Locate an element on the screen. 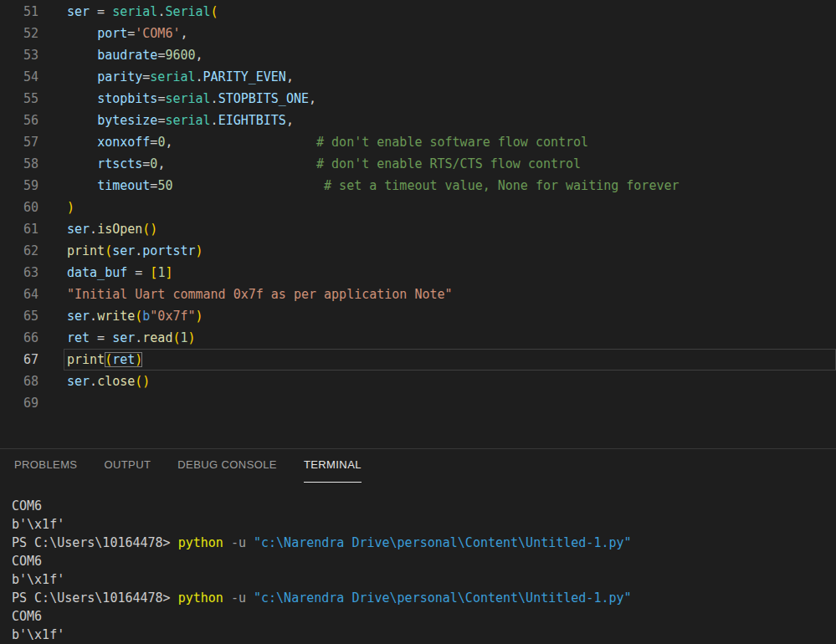 This screenshot has width=836, height=644. code-text: timeout=50 # set a timeout value, None f… is located at coordinates (359, 186).